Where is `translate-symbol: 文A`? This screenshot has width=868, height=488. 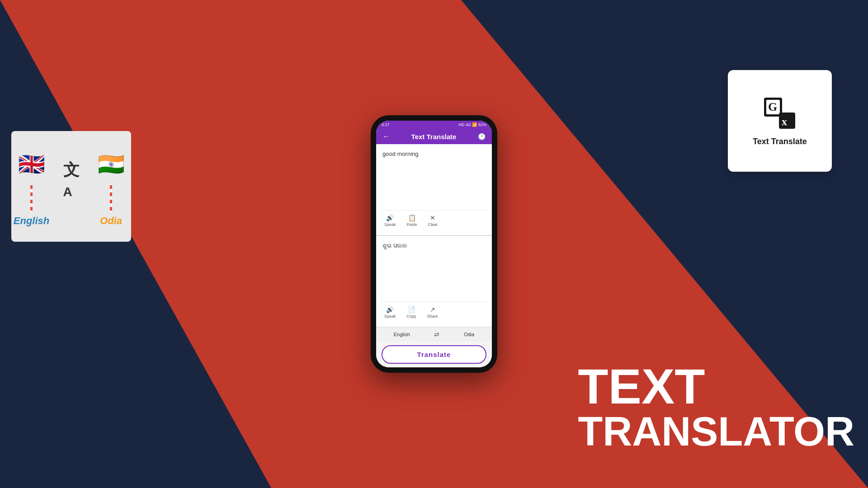 translate-symbol: 文A is located at coordinates (71, 180).